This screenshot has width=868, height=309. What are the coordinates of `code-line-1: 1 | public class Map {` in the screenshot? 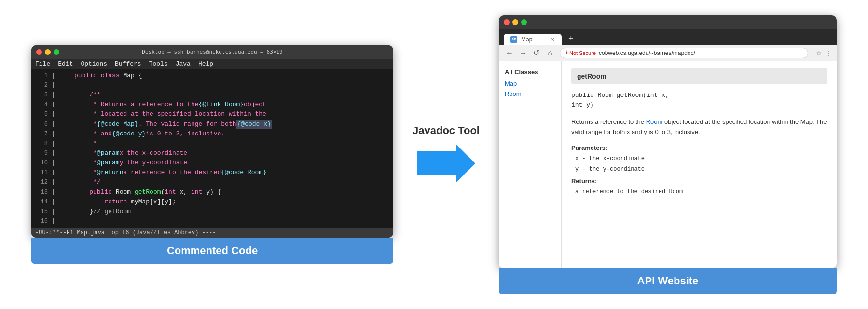 It's located at (212, 76).